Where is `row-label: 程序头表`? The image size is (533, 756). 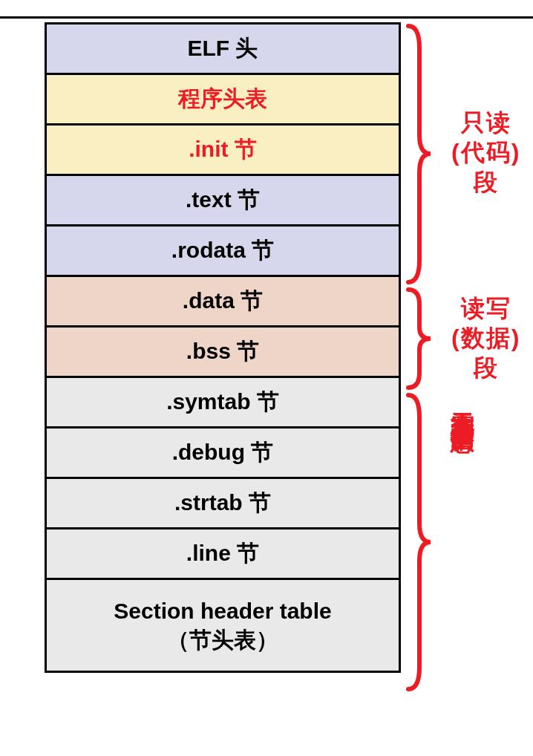 row-label: 程序头表 is located at coordinates (223, 100).